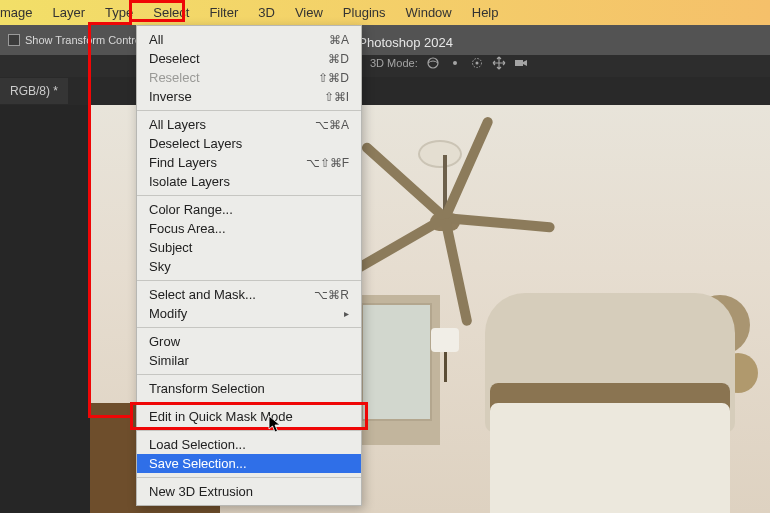 The height and width of the screenshot is (513, 770). Describe the element at coordinates (160, 266) in the screenshot. I see `menu-item-label: Sky` at that location.